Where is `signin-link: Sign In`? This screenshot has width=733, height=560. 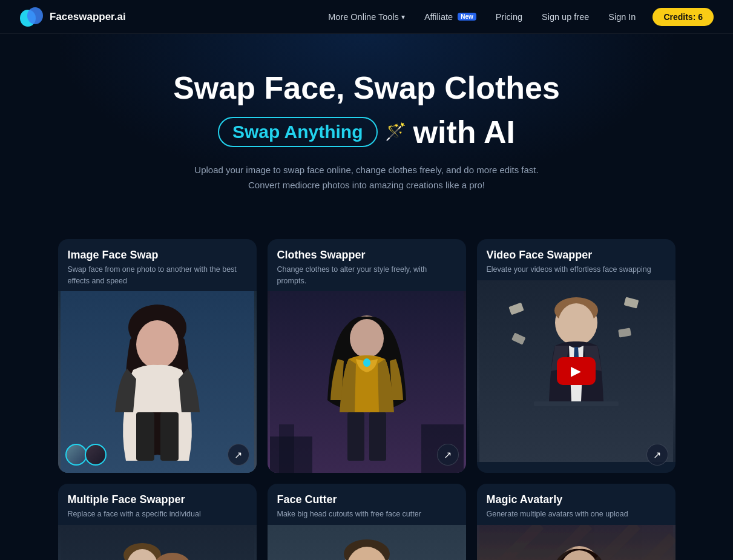 signin-link: Sign In is located at coordinates (622, 17).